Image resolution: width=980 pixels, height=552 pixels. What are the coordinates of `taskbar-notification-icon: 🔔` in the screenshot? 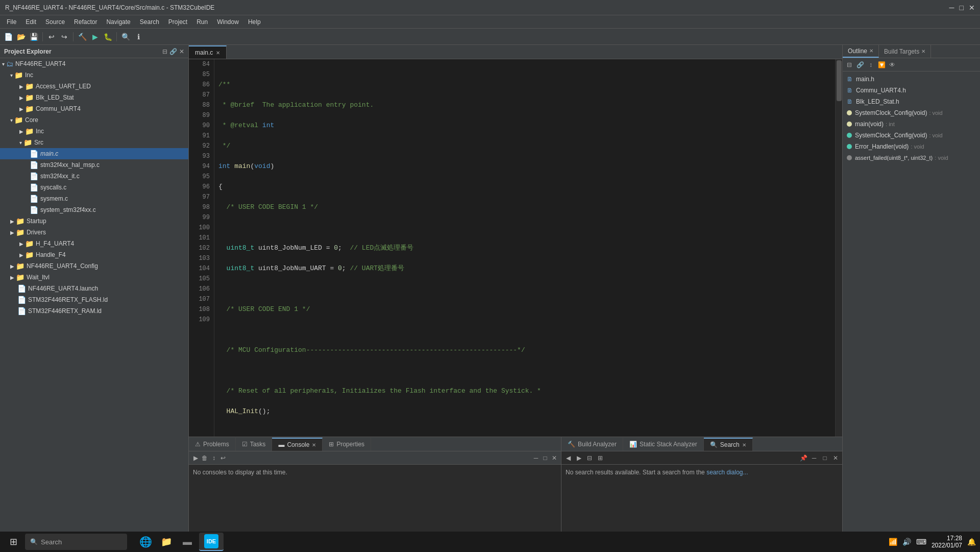 It's located at (972, 542).